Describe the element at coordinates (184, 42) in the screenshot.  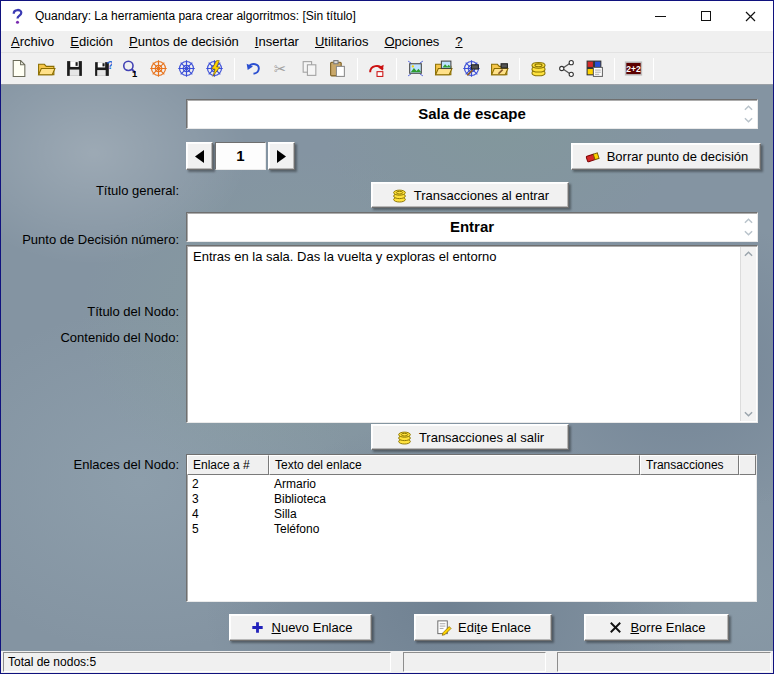
I see `menu-item-puntos-de-decisi-n: Puntos de decisión` at that location.